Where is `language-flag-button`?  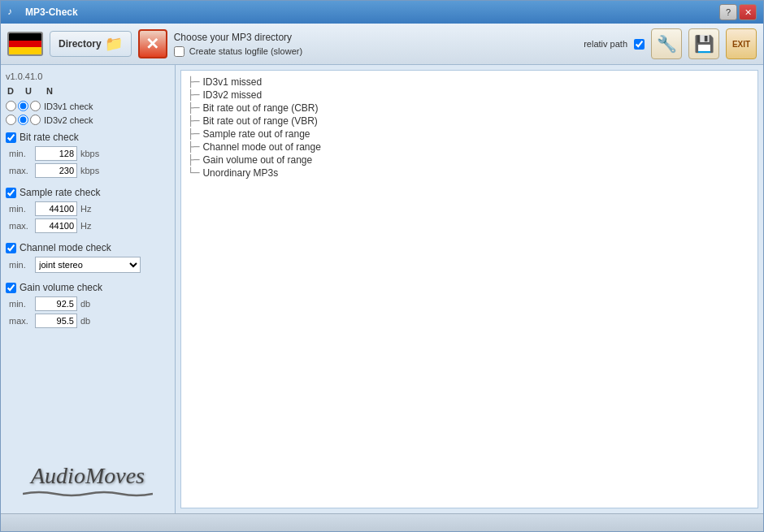 language-flag-button is located at coordinates (25, 44).